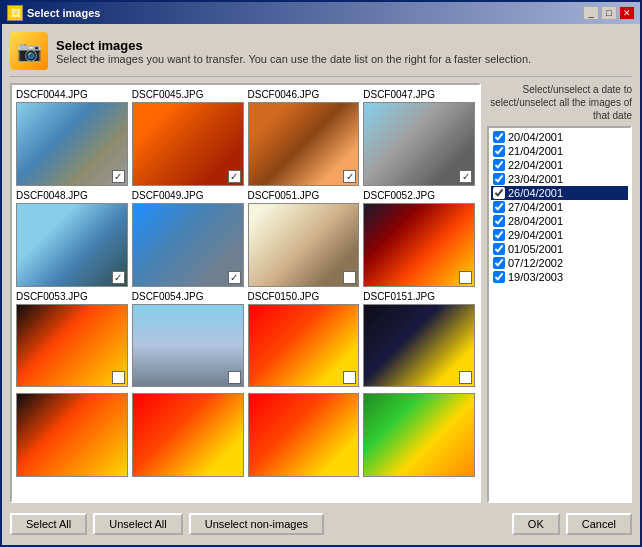  What do you see at coordinates (188, 238) in the screenshot?
I see `image-item: DSCF0049.JPG` at bounding box center [188, 238].